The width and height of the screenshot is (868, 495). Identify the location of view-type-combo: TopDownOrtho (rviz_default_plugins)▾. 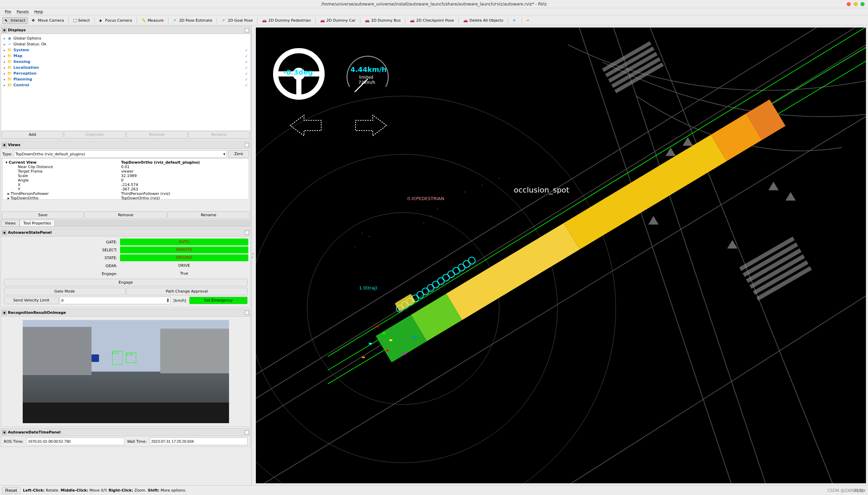
(120, 154).